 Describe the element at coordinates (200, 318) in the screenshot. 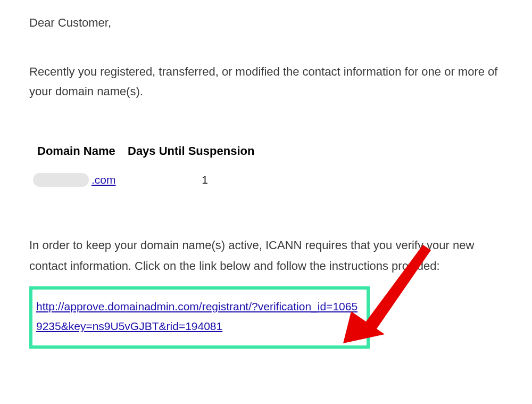

I see `verification-link-highlight: http://approve.domainadmin.com/registran…` at that location.